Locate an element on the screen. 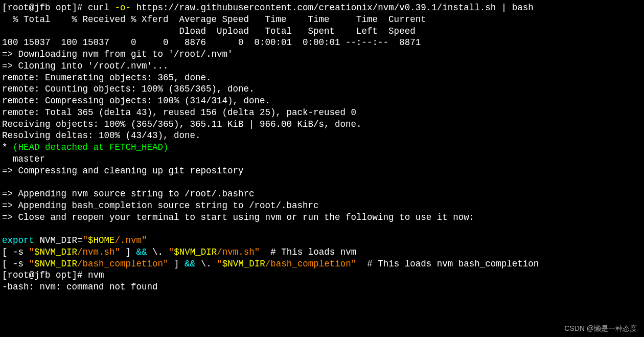 The width and height of the screenshot is (644, 337). remote-2: remote: Counting objects: 100% (365/365)… is located at coordinates (128, 89).